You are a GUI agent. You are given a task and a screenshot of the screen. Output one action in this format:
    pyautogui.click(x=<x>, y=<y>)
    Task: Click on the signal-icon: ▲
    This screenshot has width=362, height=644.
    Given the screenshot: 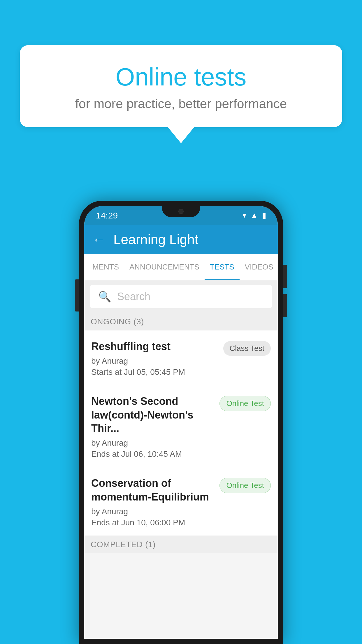 What is the action you would take?
    pyautogui.click(x=254, y=215)
    